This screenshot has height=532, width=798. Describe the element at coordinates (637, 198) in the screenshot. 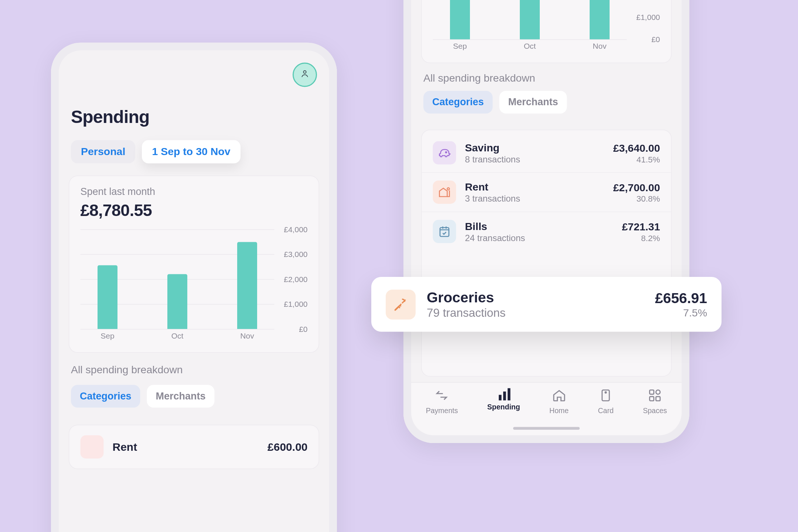

I see `category-percent: 30.8%` at that location.